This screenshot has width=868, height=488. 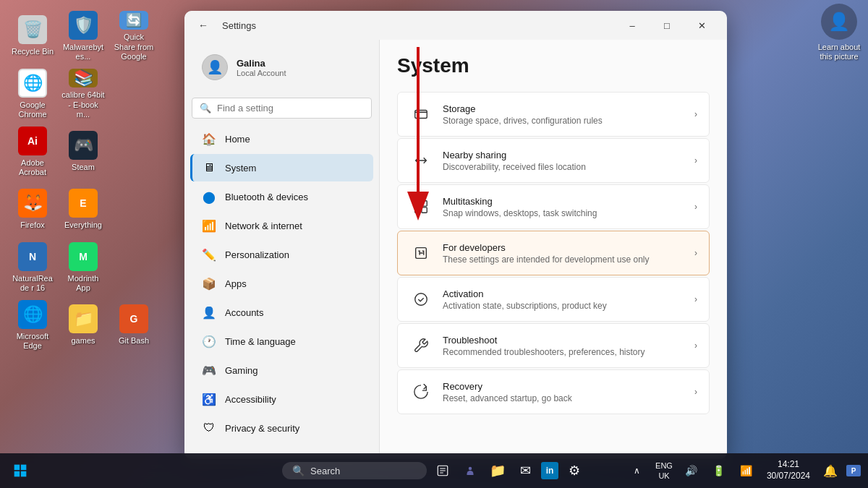 What do you see at coordinates (291, 108) in the screenshot?
I see `settings-search-input` at bounding box center [291, 108].